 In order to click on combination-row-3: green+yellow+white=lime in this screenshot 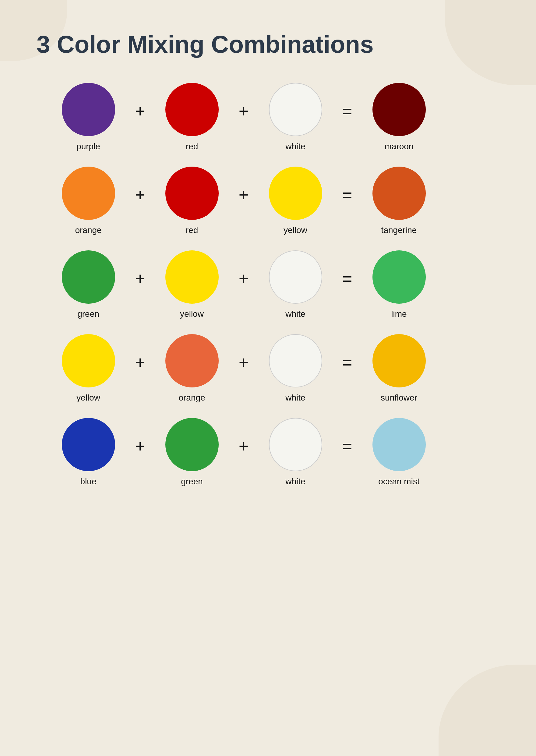, I will do `click(268, 285)`.